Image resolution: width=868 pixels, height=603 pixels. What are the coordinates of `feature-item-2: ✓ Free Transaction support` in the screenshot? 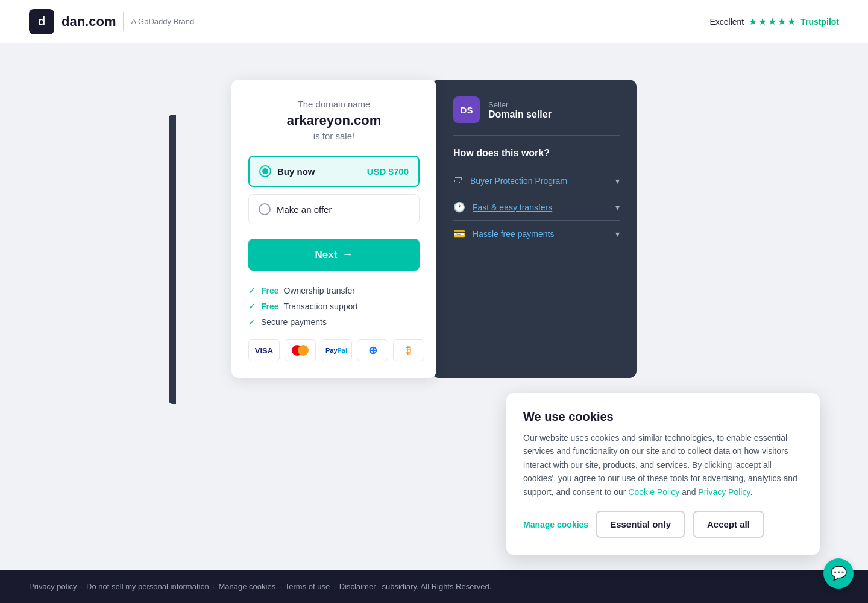 It's located at (334, 306).